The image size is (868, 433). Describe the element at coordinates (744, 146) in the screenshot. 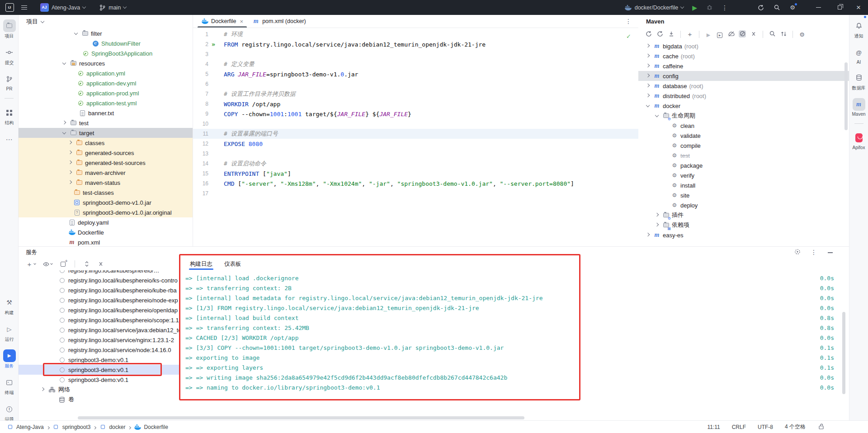

I see `maven-tree-item: ⚙compile` at that location.